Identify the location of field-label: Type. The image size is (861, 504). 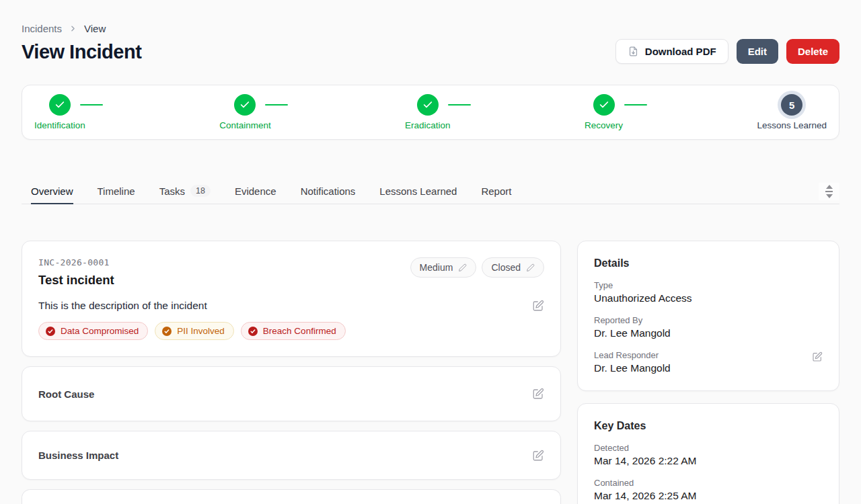
(643, 285).